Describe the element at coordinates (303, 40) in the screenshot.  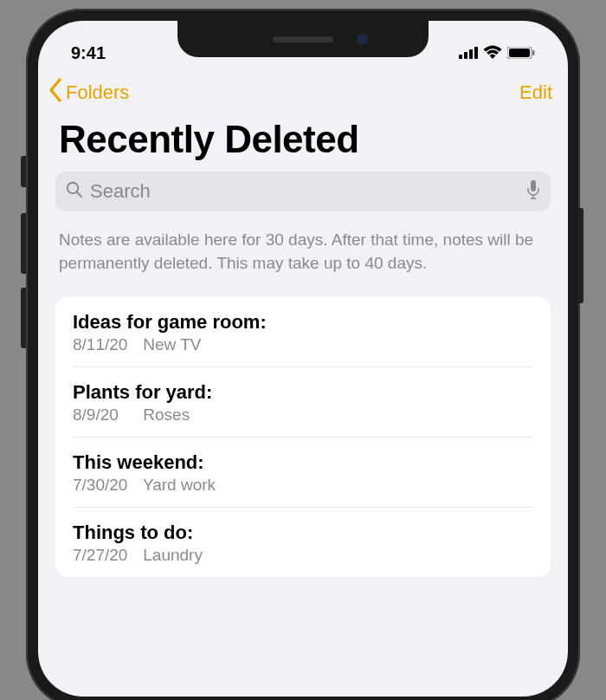
I see `speaker-grill` at that location.